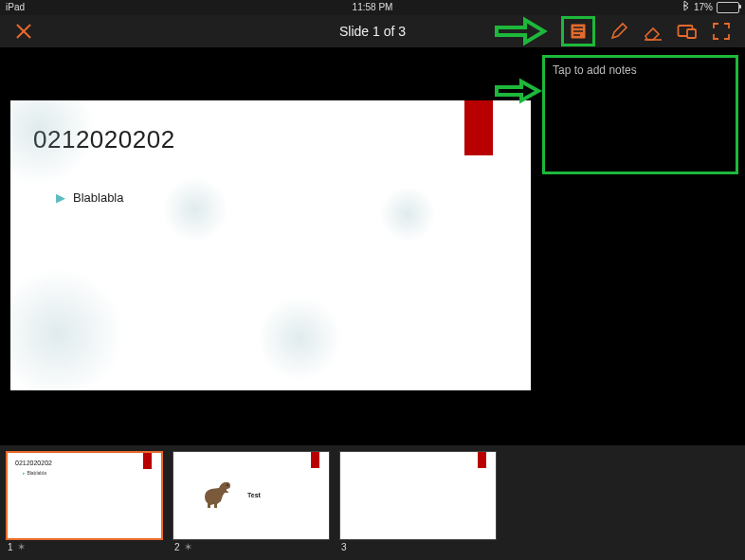 This screenshot has width=745, height=560. Describe the element at coordinates (728, 8) in the screenshot. I see `battery-icon` at that location.